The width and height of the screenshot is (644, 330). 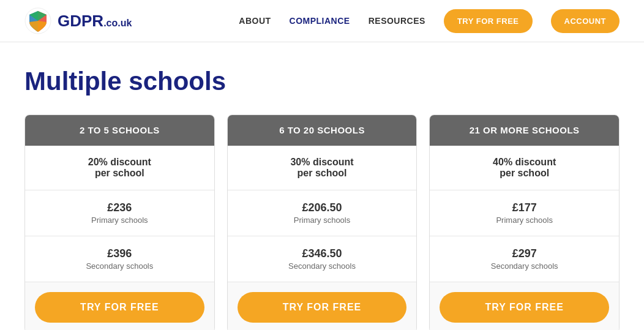 I want to click on discount-line1-6-20: 30% discount, so click(x=322, y=162).